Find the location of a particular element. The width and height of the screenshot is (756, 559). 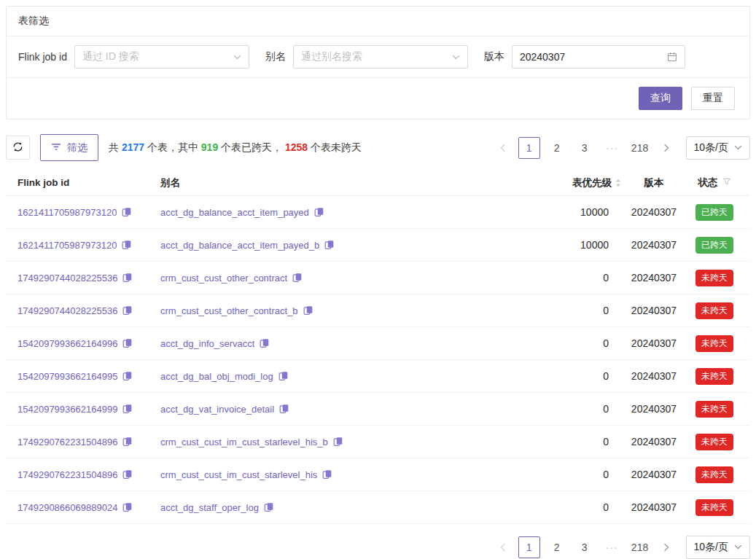

alias-link: acct_dg_balance_acct_item_payed_b is located at coordinates (240, 245).